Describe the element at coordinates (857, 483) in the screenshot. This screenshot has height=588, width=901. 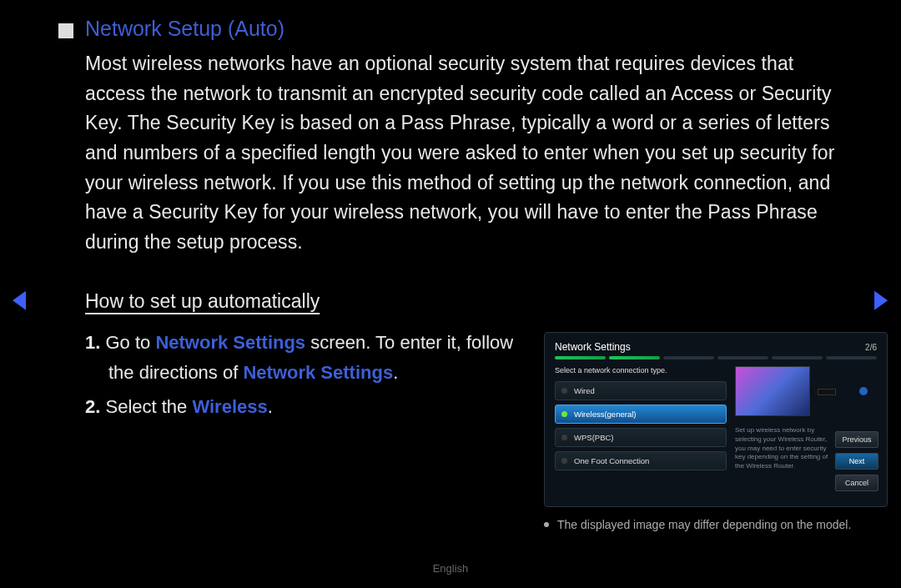
I see `cancel-button: Cancel` at that location.